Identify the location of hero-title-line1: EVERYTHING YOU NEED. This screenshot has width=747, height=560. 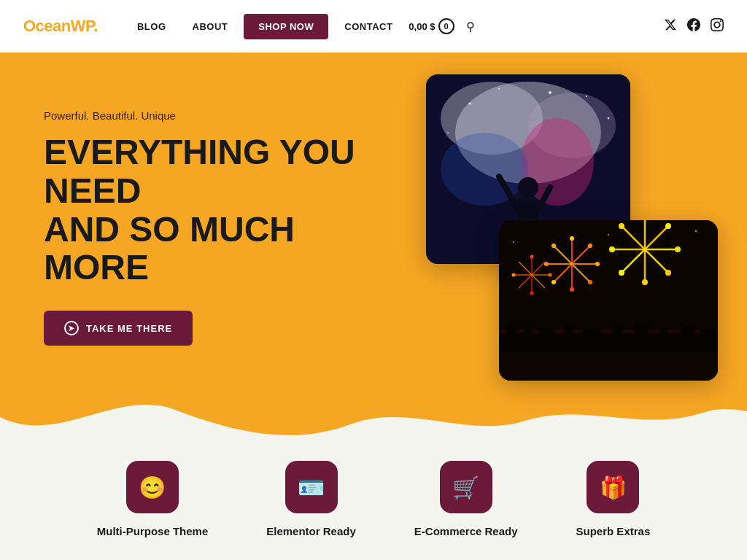
(200, 171).